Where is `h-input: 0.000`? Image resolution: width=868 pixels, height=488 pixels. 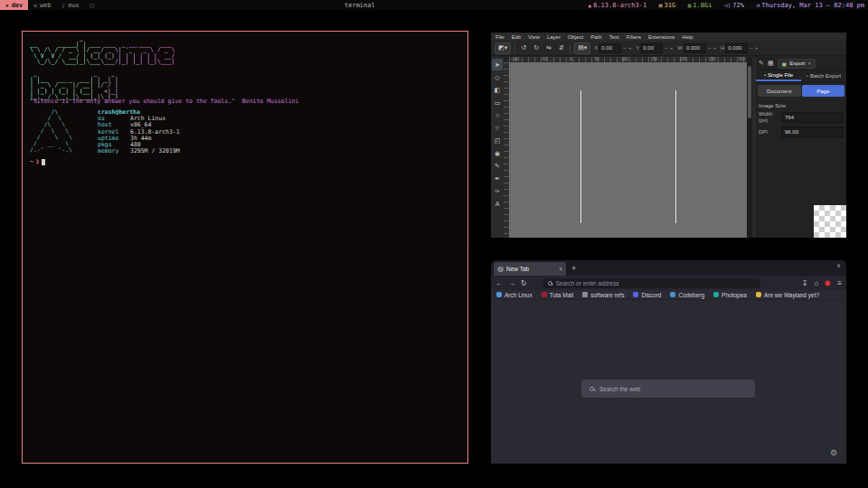 h-input: 0.000 is located at coordinates (736, 49).